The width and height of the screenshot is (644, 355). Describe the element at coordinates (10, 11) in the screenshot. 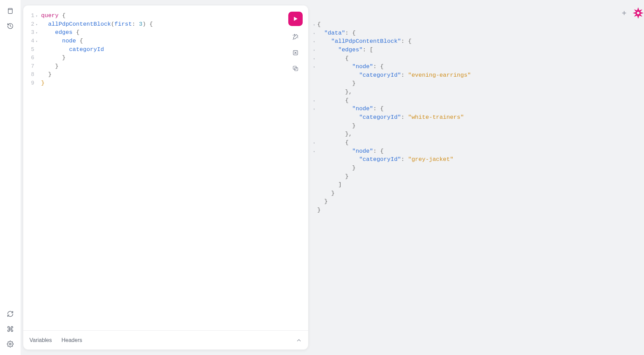

I see `docs-icon` at that location.